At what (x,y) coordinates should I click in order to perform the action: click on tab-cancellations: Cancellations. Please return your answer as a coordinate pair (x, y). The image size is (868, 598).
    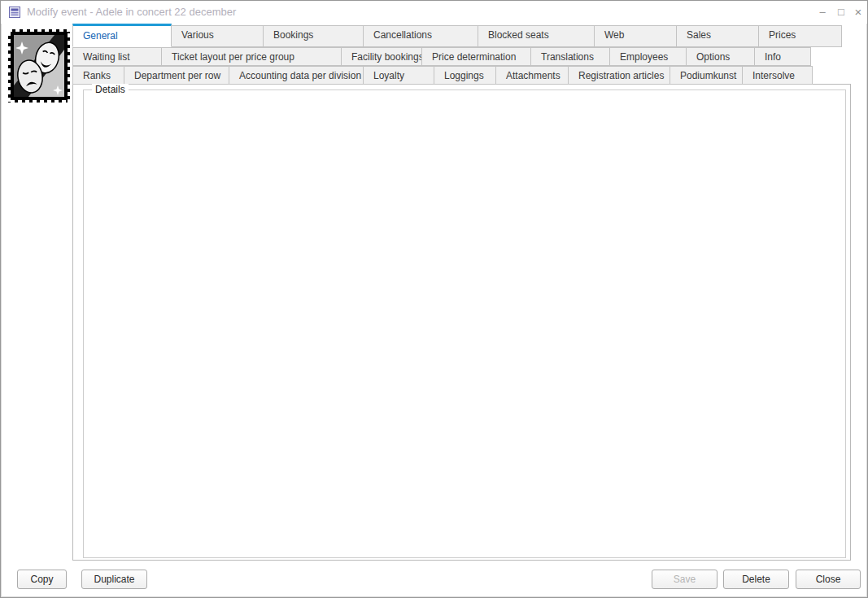
    Looking at the image, I should click on (421, 36).